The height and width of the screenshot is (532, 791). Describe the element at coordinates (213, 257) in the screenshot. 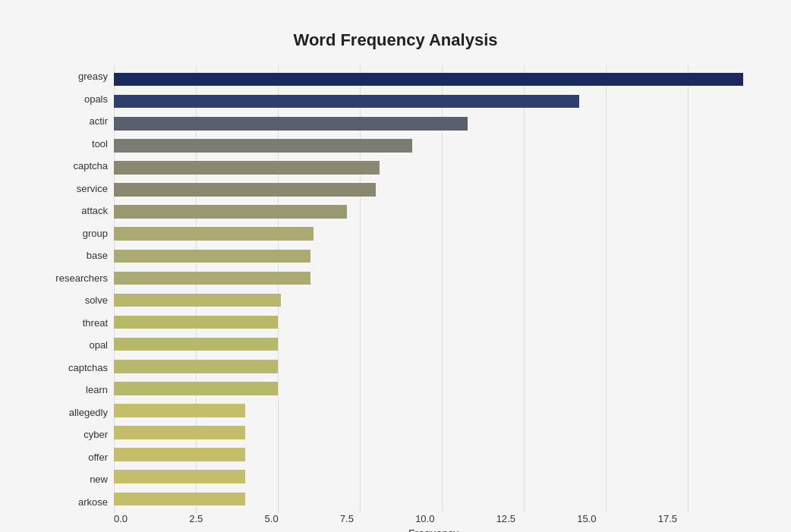

I see `bar-base` at that location.